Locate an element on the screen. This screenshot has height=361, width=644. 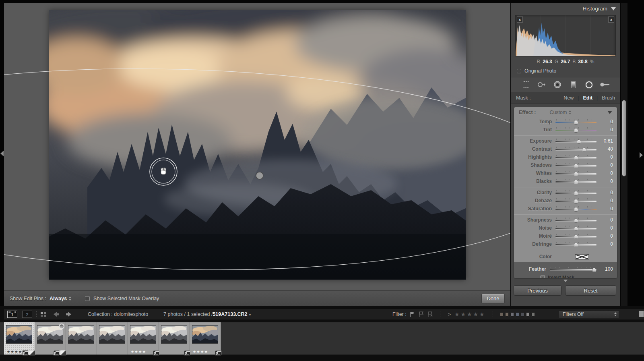
feather-slider is located at coordinates (573, 270).